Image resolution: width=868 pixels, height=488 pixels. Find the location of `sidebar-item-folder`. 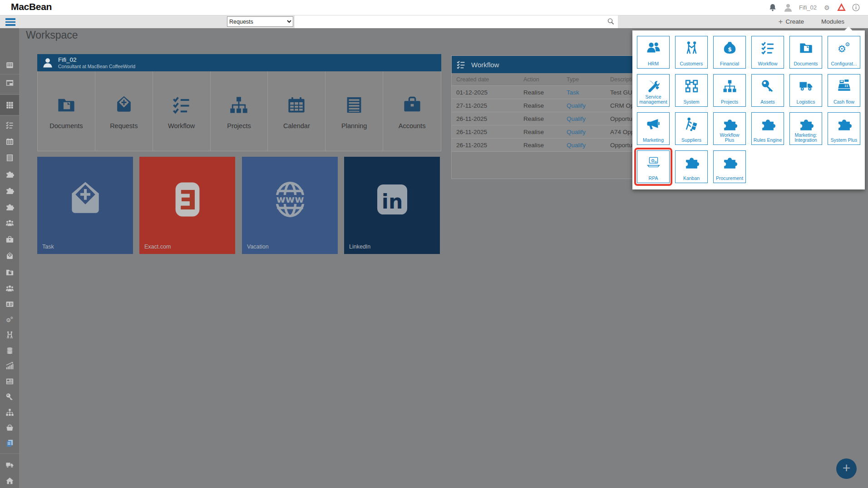

sidebar-item-folder is located at coordinates (10, 272).